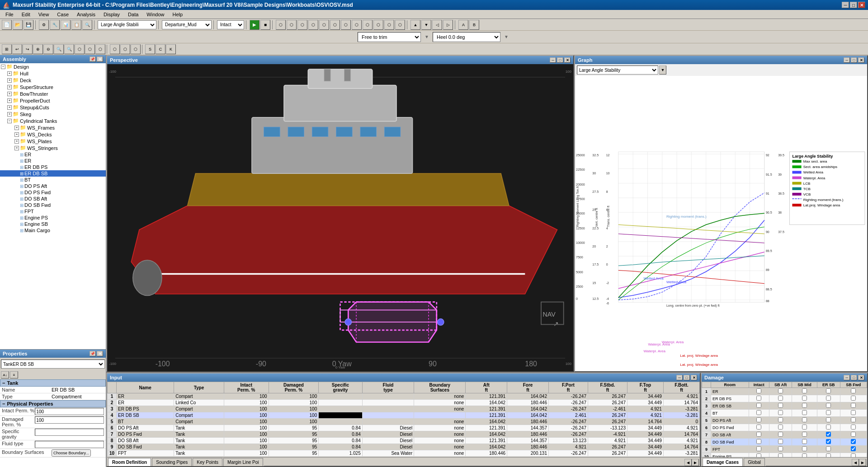  Describe the element at coordinates (70, 420) in the screenshot. I see `damaged-perm-input` at that location.